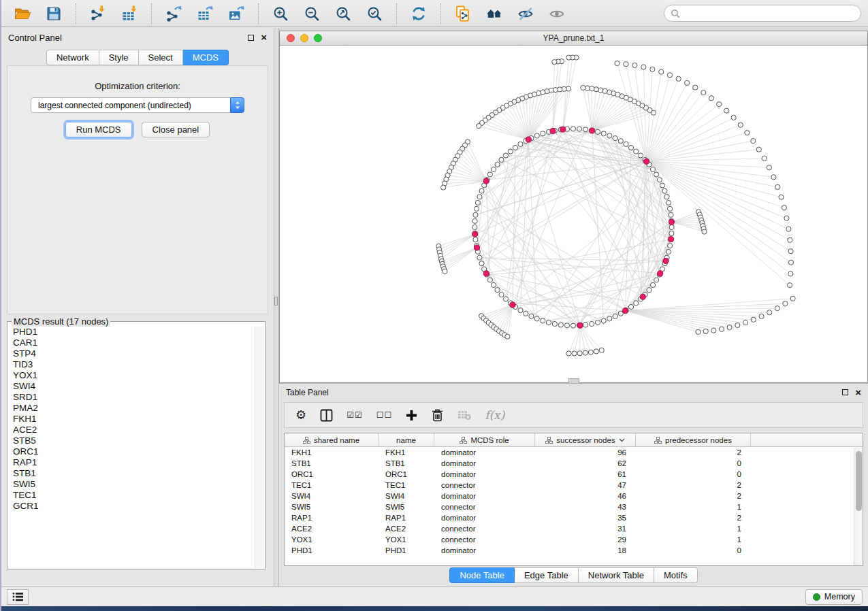 The image size is (868, 611). Describe the element at coordinates (385, 415) in the screenshot. I see `deselect-all-button: ☐☐` at that location.